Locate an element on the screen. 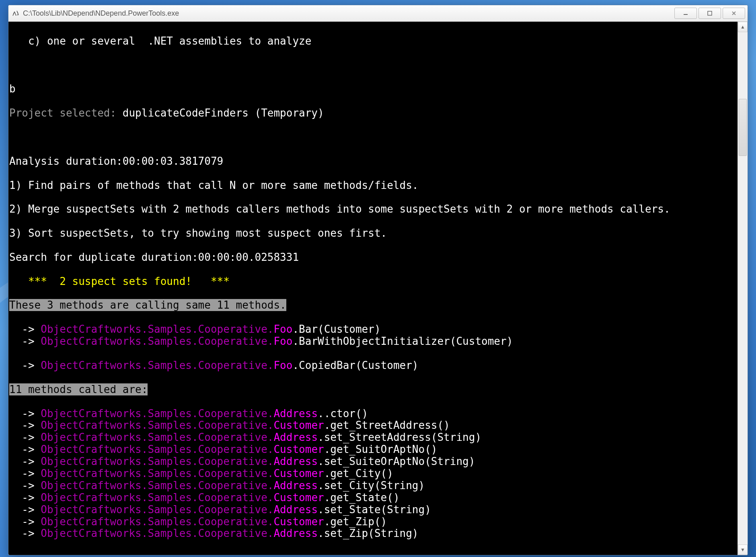  option-line: c) one or several .NET assemblies to ana… is located at coordinates (373, 41).